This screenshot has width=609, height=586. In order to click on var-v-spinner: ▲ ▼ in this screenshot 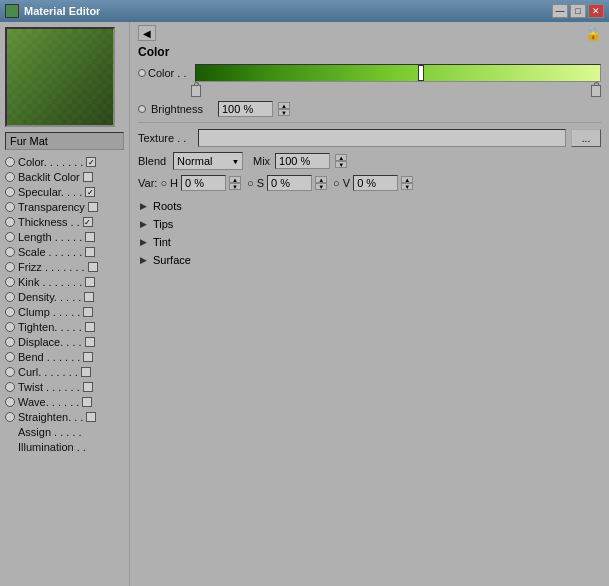, I will do `click(407, 183)`.